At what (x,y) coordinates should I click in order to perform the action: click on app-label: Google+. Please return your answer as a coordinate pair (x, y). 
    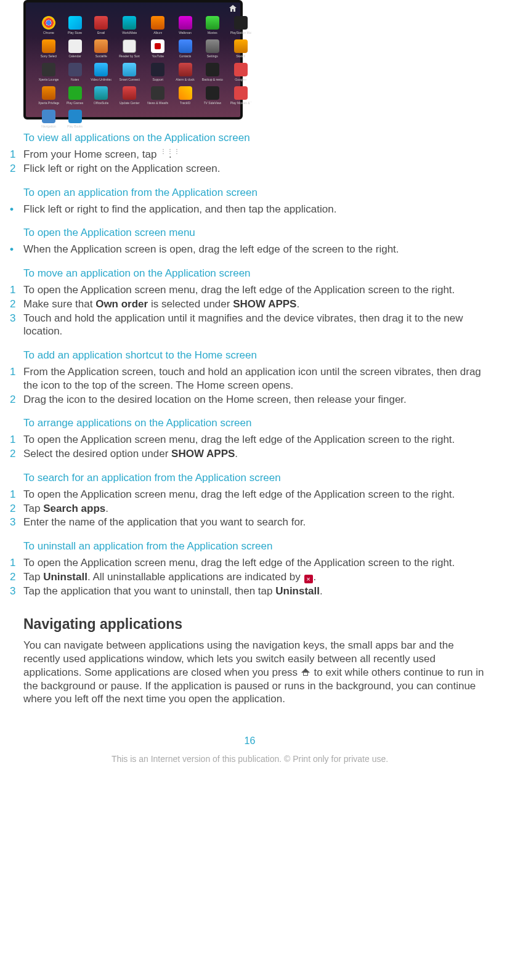
    Looking at the image, I should click on (240, 79).